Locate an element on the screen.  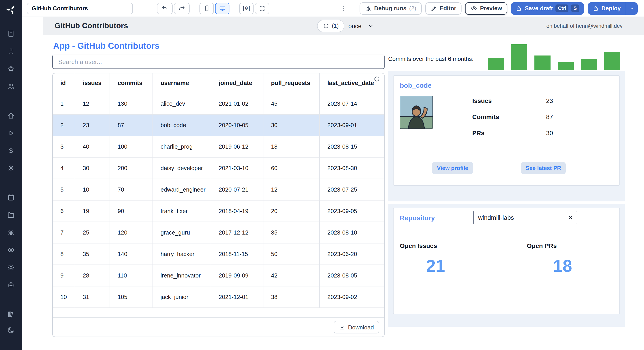
table-row: 112130alice_dev2021-01-02452023-07-14 is located at coordinates (218, 104).